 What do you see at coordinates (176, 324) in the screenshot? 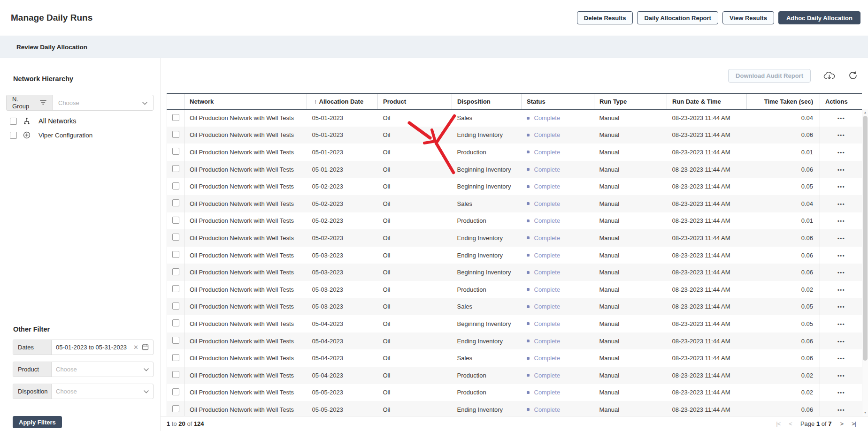
I see `row-select-cell` at bounding box center [176, 324].